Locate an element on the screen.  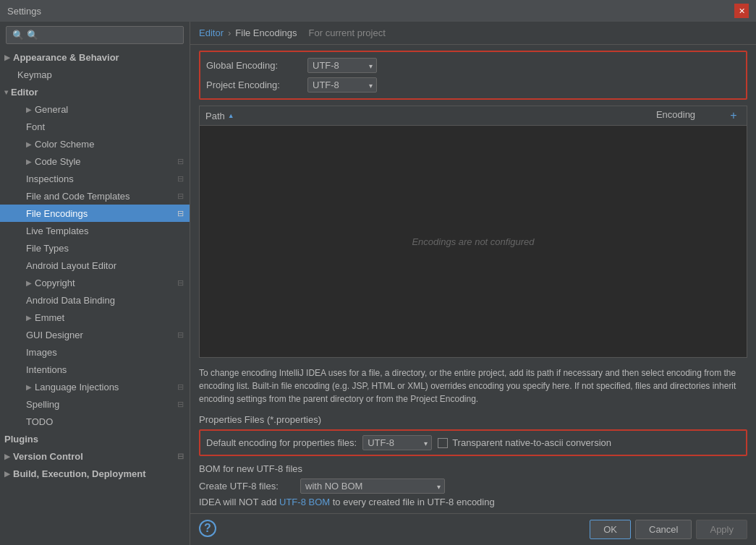
add-encoding-button: + is located at coordinates (734, 116).